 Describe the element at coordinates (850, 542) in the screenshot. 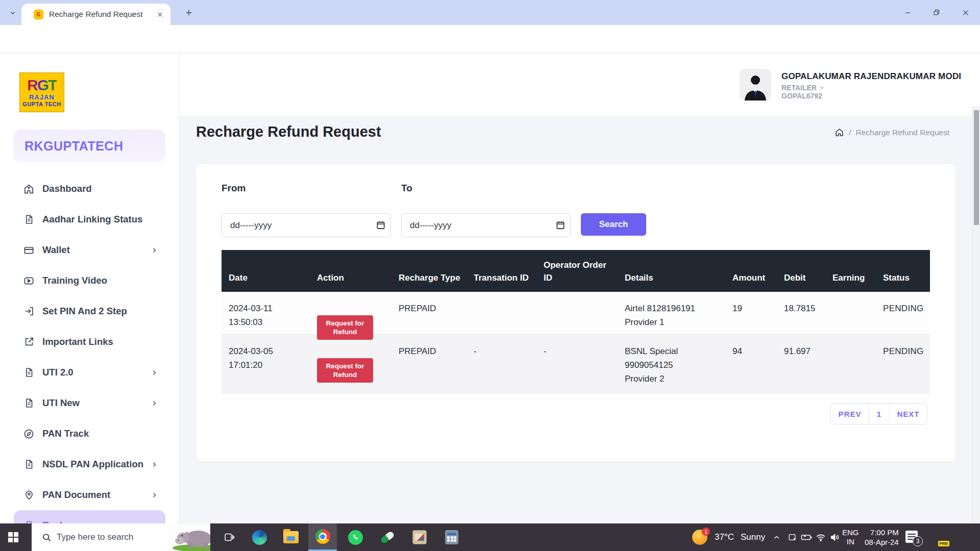

I see `language-bottom: IN` at that location.